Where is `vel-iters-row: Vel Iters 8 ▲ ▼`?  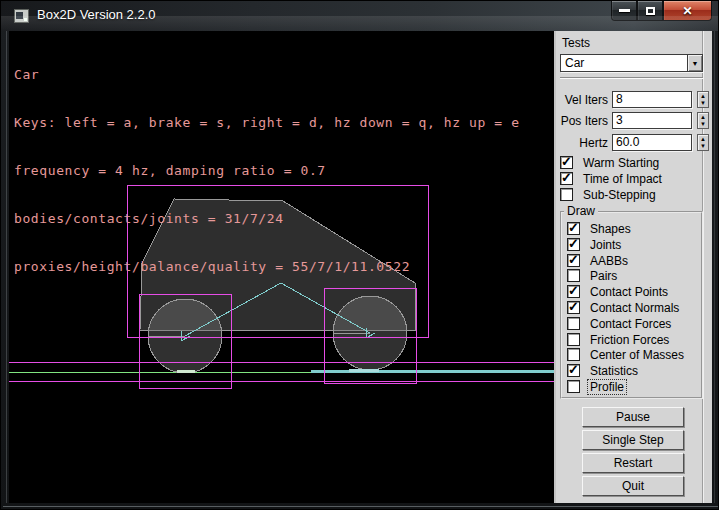 vel-iters-row: Vel Iters 8 ▲ ▼ is located at coordinates (631, 100).